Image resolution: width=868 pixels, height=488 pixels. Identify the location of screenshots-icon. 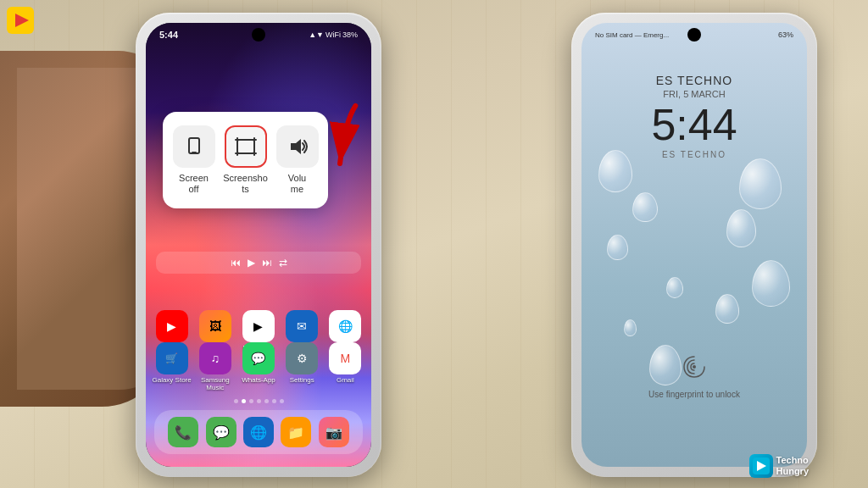
(246, 147).